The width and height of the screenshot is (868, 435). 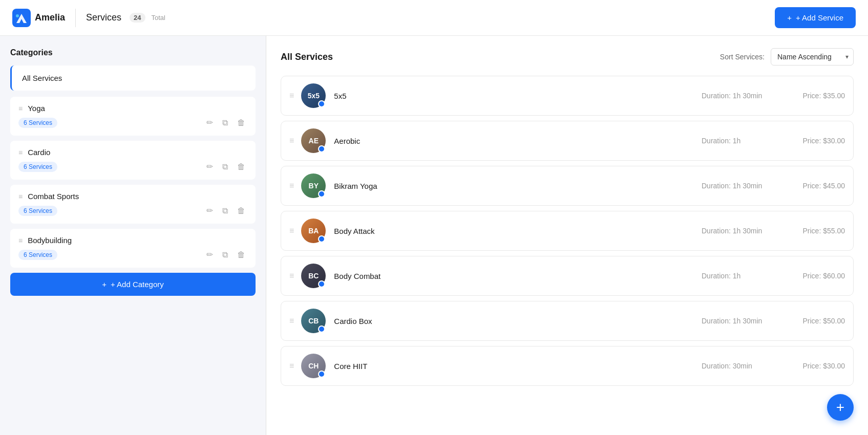 I want to click on add-category-label: + Add Category, so click(x=137, y=285).